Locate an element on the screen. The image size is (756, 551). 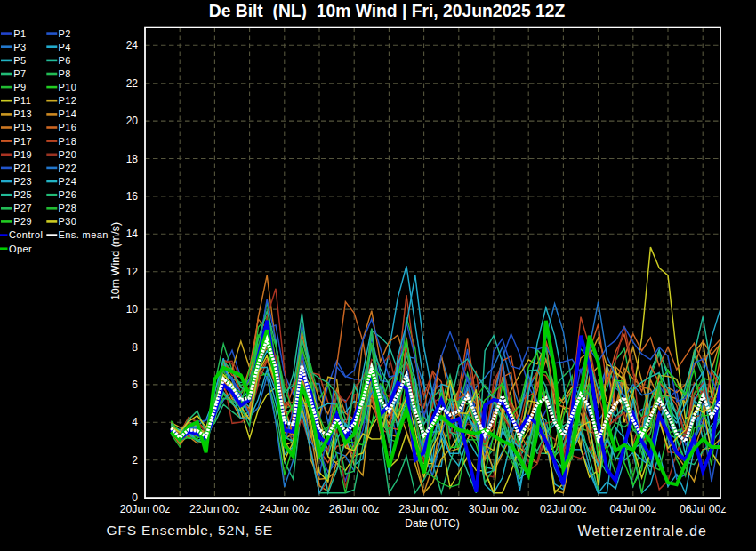
svg-text: 26Jun 00z is located at coordinates (354, 509).